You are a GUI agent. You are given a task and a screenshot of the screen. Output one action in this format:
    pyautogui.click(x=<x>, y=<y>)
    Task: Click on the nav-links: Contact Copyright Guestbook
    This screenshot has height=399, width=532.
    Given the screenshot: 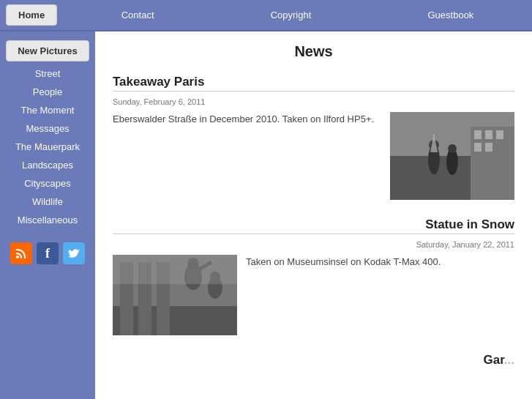 What is the action you would take?
    pyautogui.click(x=297, y=15)
    